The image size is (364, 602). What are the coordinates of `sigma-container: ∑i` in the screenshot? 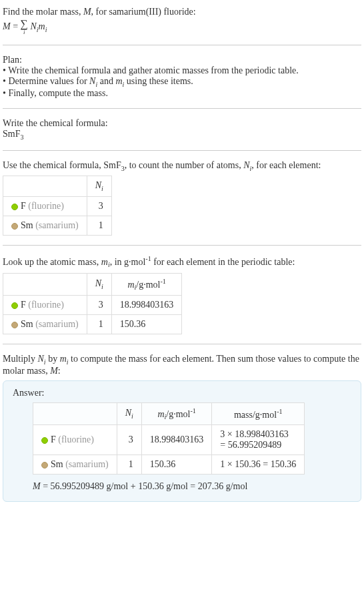 It's located at (24, 27).